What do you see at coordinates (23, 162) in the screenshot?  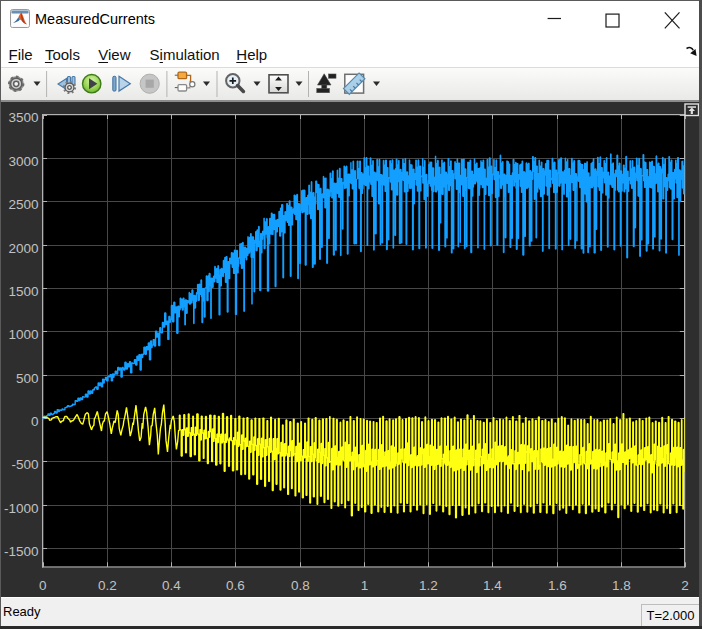 I see `svg-text: 3000` at bounding box center [23, 162].